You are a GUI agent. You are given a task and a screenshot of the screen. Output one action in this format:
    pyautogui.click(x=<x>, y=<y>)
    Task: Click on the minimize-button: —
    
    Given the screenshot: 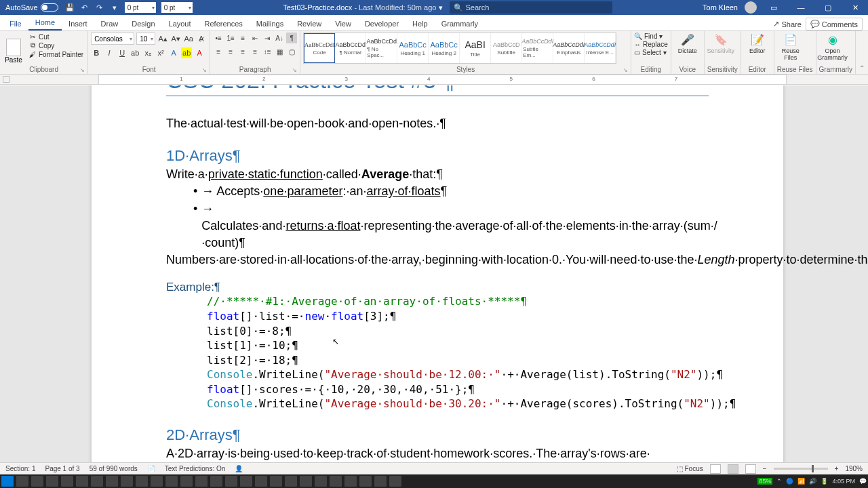 What is the action you would take?
    pyautogui.click(x=801, y=7)
    